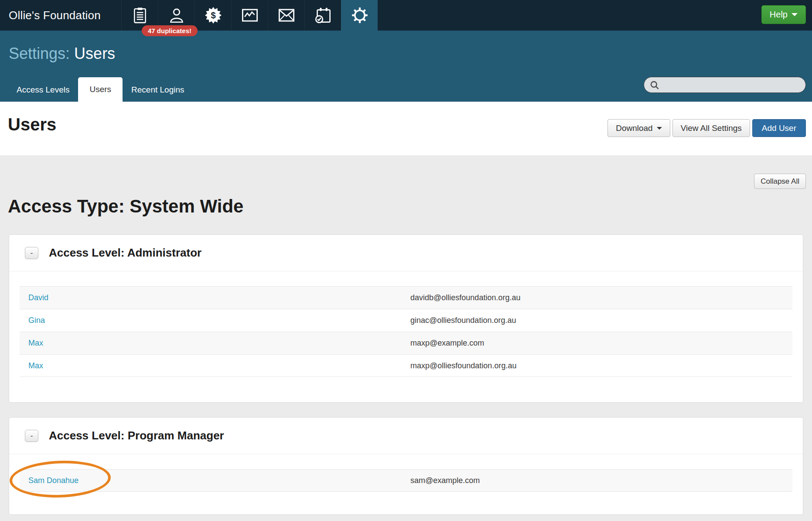 This screenshot has width=812, height=521. I want to click on user-email: sam@example.com, so click(601, 481).